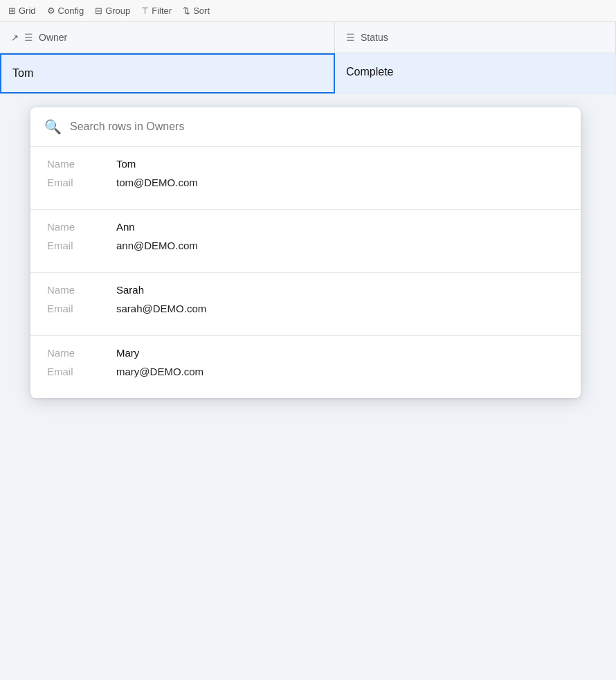 The image size is (616, 680). What do you see at coordinates (66, 11) in the screenshot?
I see `toolbar-config: ⚙ Config` at bounding box center [66, 11].